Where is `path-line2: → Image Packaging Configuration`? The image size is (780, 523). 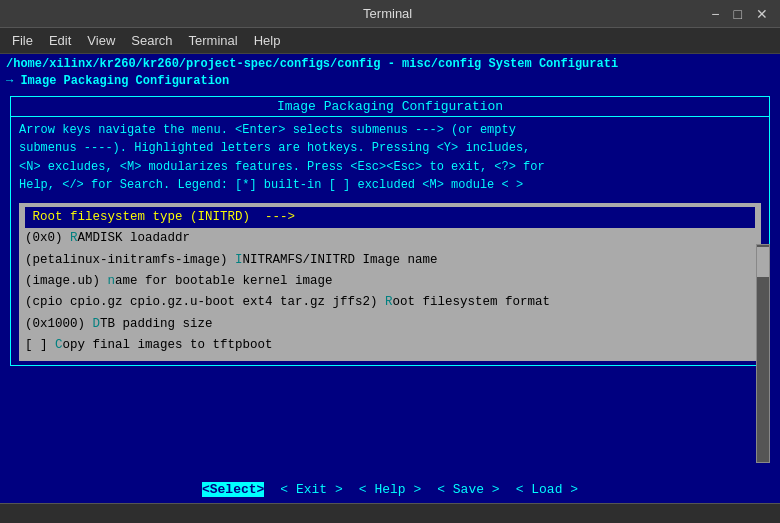 path-line2: → Image Packaging Configuration is located at coordinates (390, 82).